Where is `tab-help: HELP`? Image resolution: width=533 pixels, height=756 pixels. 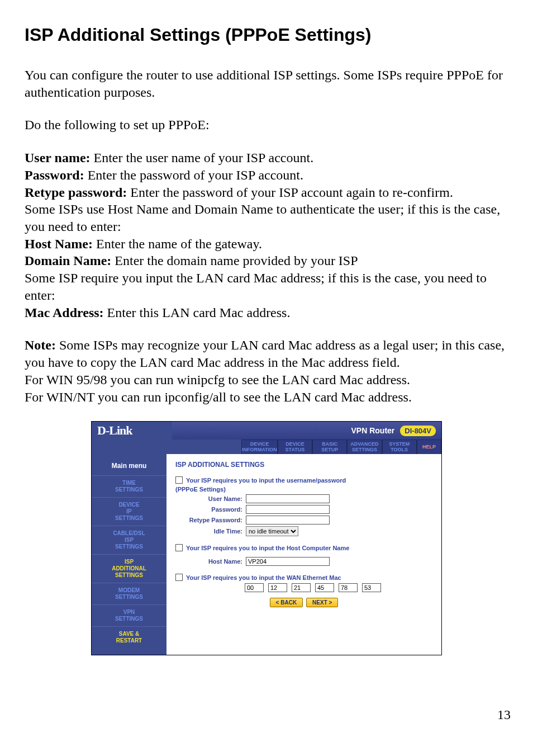
tab-help: HELP is located at coordinates (429, 447).